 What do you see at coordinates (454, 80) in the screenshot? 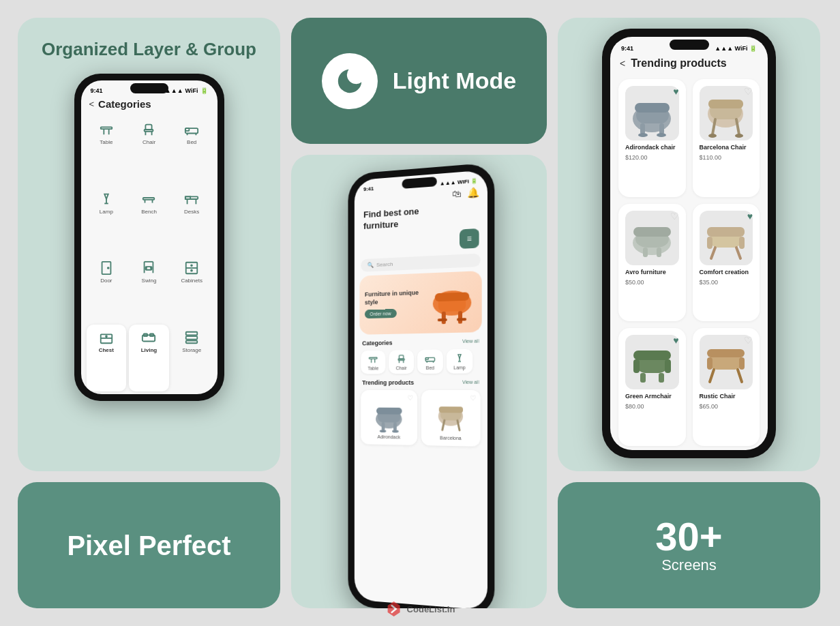
I see `light-mode-label: Light Mode` at bounding box center [454, 80].